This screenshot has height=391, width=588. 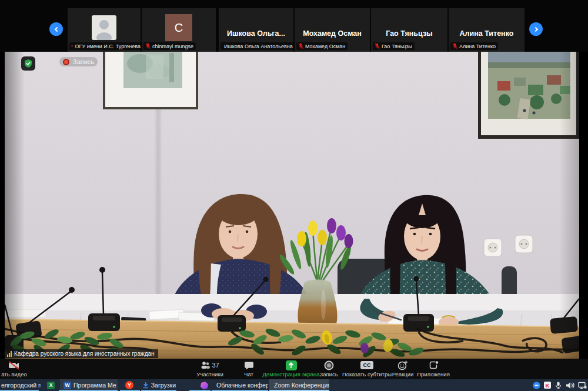 What do you see at coordinates (104, 28) in the screenshot?
I see `person-placeholder-icon` at bounding box center [104, 28].